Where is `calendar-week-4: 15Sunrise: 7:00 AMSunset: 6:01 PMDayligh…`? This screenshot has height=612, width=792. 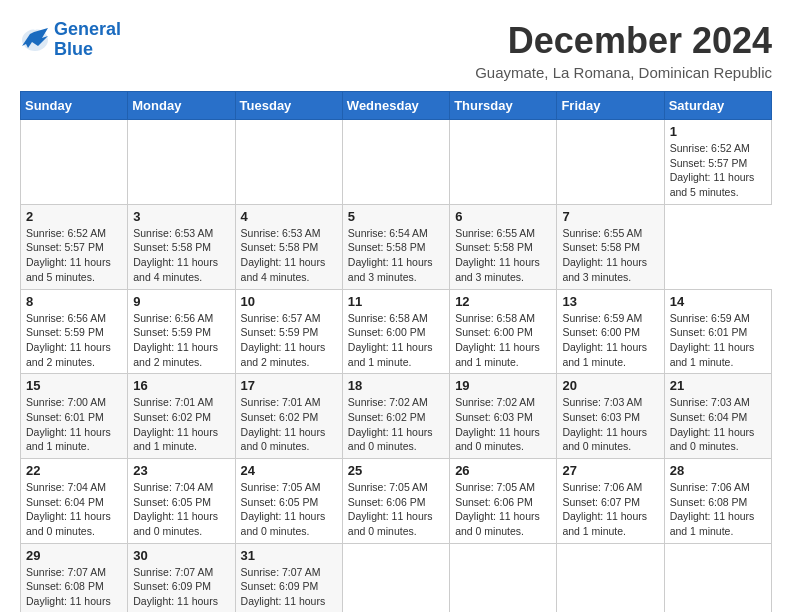
calendar-week-4: 15Sunrise: 7:00 AMSunset: 6:01 PMDayligh… is located at coordinates (396, 416).